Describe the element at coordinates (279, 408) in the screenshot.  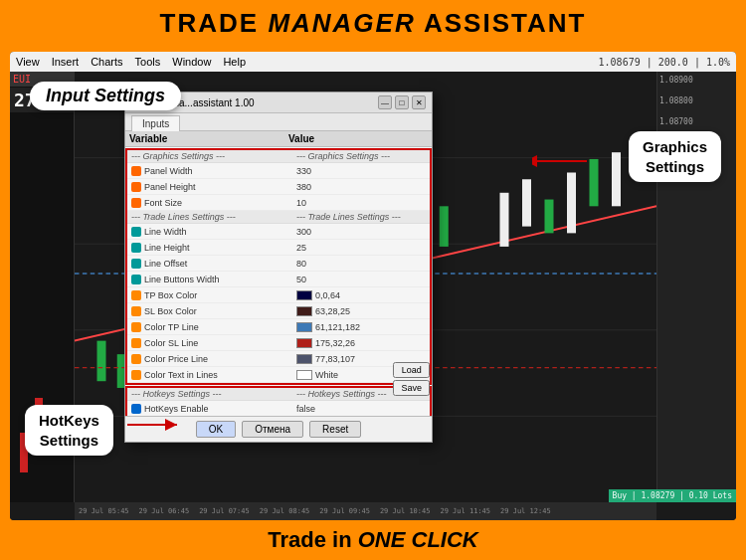
I see `row-hotkeys-enable: HotKeys Enable false` at that location.